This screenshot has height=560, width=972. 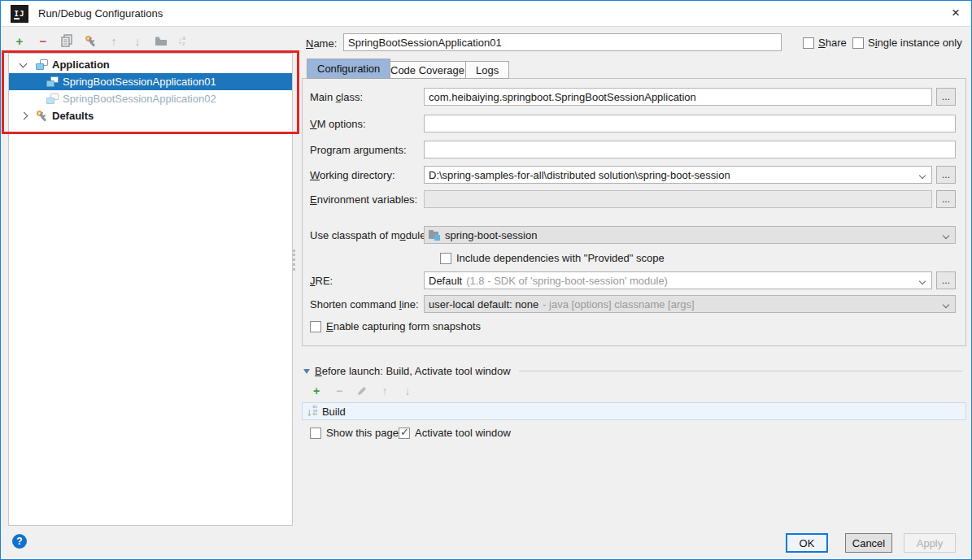 What do you see at coordinates (946, 199) in the screenshot?
I see `environment-variables-browse-button: ...` at bounding box center [946, 199].